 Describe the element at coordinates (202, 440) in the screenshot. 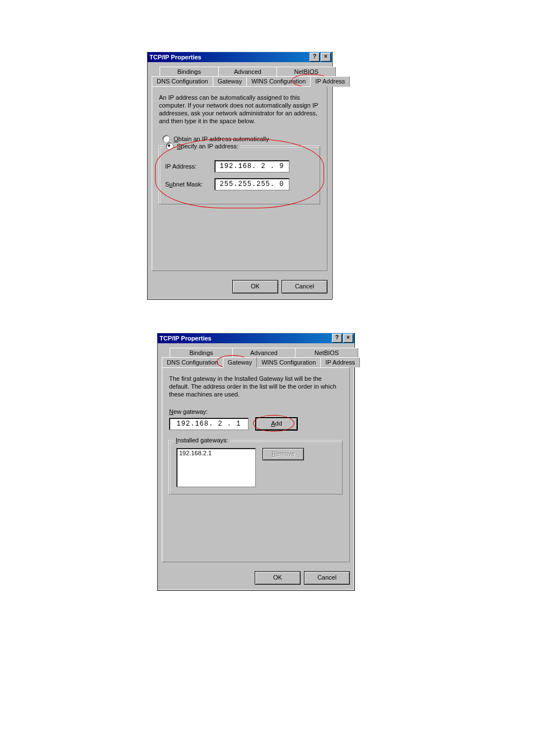

I see `installed-gateways-label: Installed gateways:` at that location.